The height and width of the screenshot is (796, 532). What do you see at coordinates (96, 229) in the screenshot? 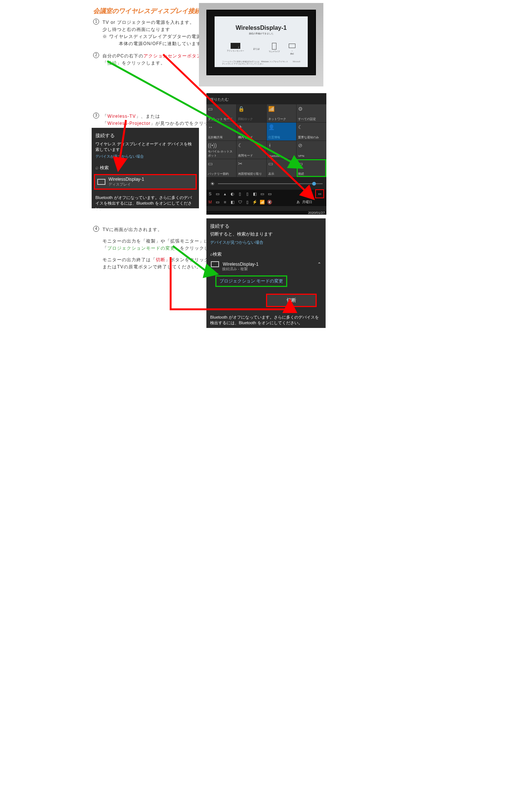
I see `step-4-num: 4` at bounding box center [96, 229].